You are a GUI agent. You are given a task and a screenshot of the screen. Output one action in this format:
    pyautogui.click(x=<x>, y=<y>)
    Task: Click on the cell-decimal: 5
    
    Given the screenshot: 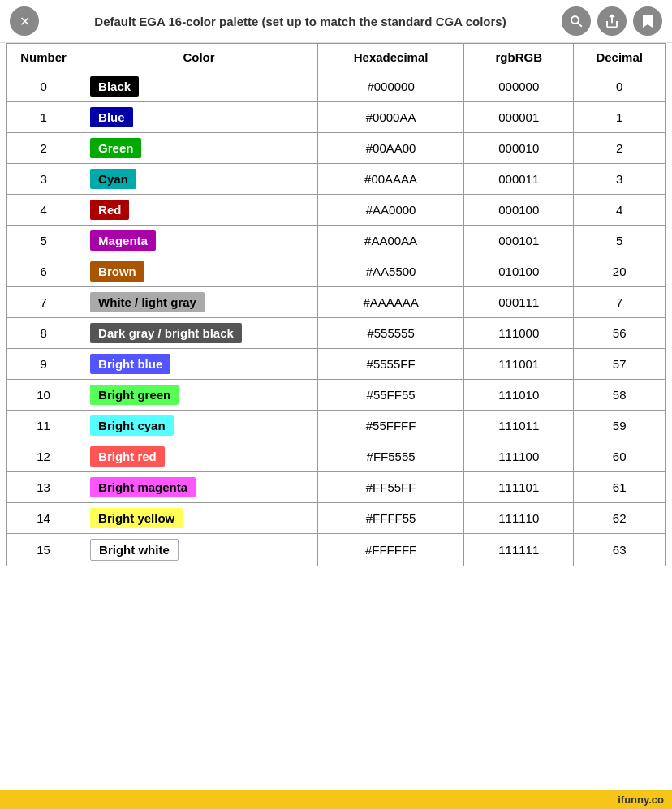 What is the action you would take?
    pyautogui.click(x=620, y=241)
    